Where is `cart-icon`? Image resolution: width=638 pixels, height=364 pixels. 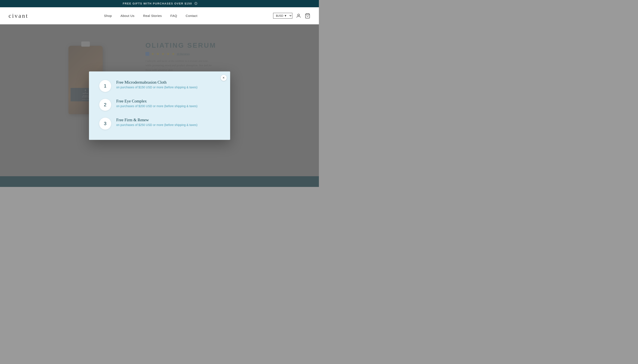 cart-icon is located at coordinates (308, 16).